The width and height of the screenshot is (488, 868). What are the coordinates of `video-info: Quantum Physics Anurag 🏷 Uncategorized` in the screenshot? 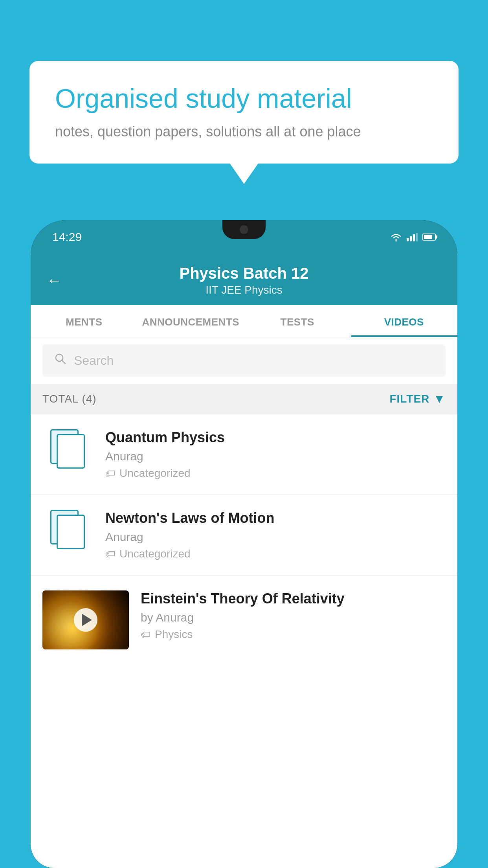 It's located at (275, 454).